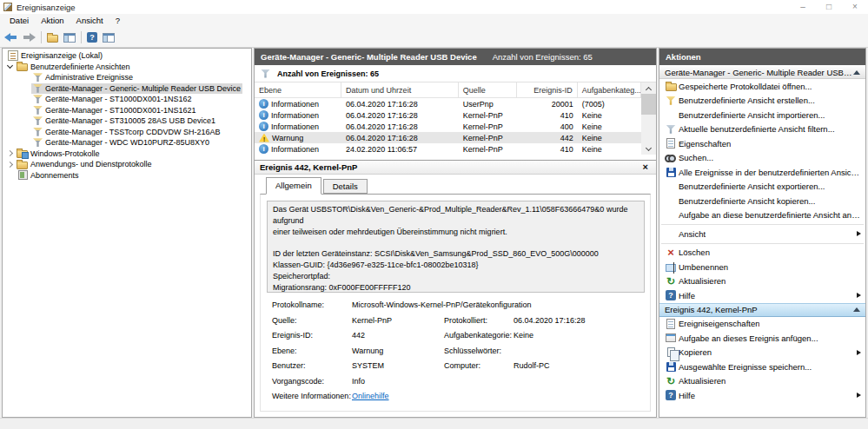 The height and width of the screenshot is (429, 868). I want to click on action-create-custom-view: Benutzerdefinierte Ansicht erstellen..., so click(763, 101).